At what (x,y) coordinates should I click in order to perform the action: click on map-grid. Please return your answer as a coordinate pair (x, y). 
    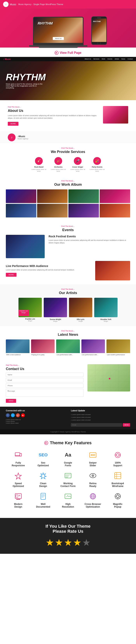
    Looking at the image, I should click on (109, 378).